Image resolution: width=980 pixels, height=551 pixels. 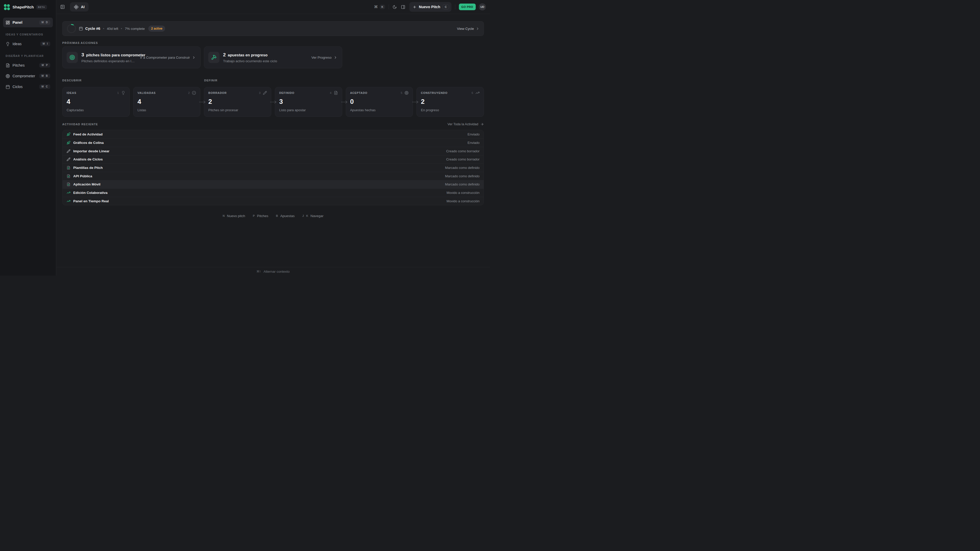 What do you see at coordinates (68, 134) in the screenshot?
I see `rocket-icon` at bounding box center [68, 134].